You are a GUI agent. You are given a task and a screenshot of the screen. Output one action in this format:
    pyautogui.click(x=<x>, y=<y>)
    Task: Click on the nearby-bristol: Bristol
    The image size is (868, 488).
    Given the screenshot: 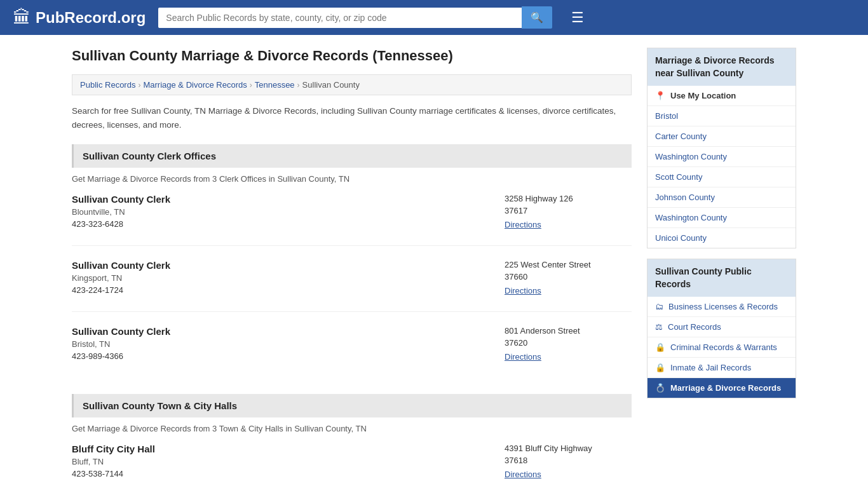 What is the action you would take?
    pyautogui.click(x=722, y=116)
    